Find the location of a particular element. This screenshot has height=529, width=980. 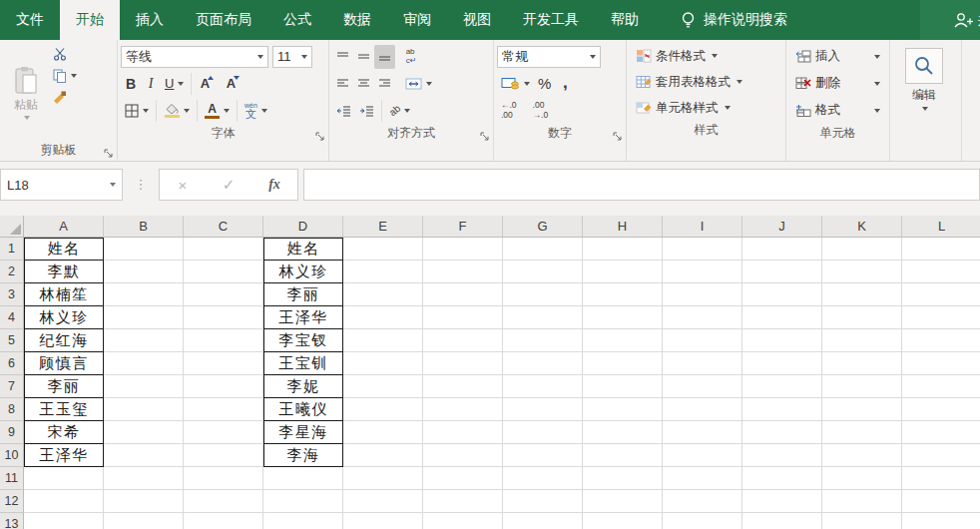

cell-E13 is located at coordinates (383, 521).